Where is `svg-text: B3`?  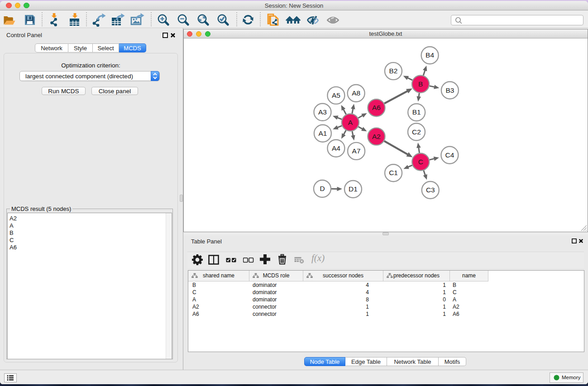 svg-text: B3 is located at coordinates (450, 91).